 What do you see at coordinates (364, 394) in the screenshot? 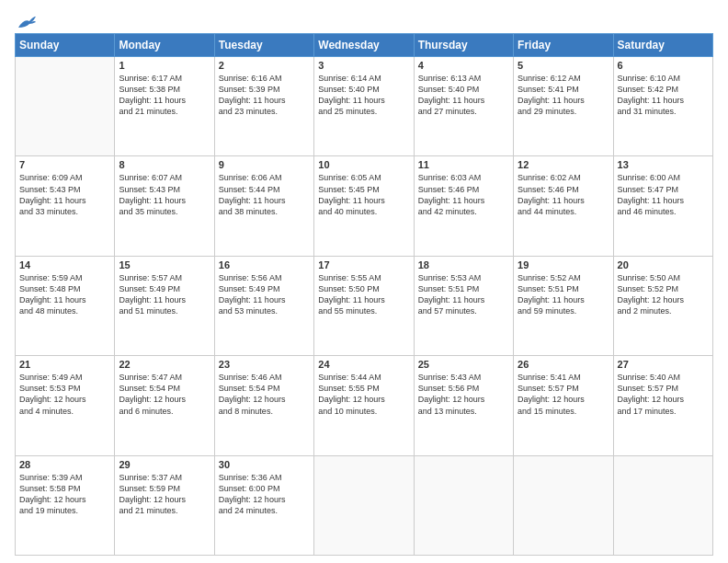
I see `cell-info: Sunrise: 5:44 AM Sunset: 5:55 PM Dayligh…` at bounding box center [364, 394].